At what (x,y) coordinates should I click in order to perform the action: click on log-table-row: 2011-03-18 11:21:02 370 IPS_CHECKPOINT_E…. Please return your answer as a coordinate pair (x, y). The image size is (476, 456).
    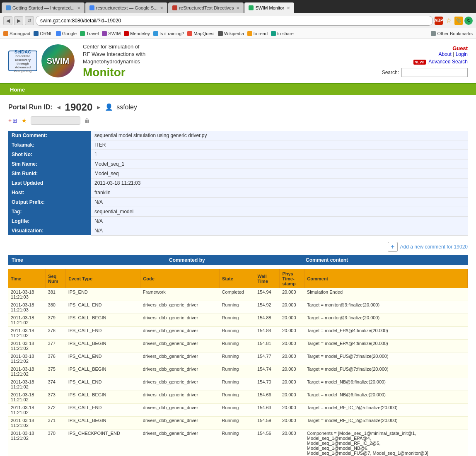
    Looking at the image, I should click on (238, 442).